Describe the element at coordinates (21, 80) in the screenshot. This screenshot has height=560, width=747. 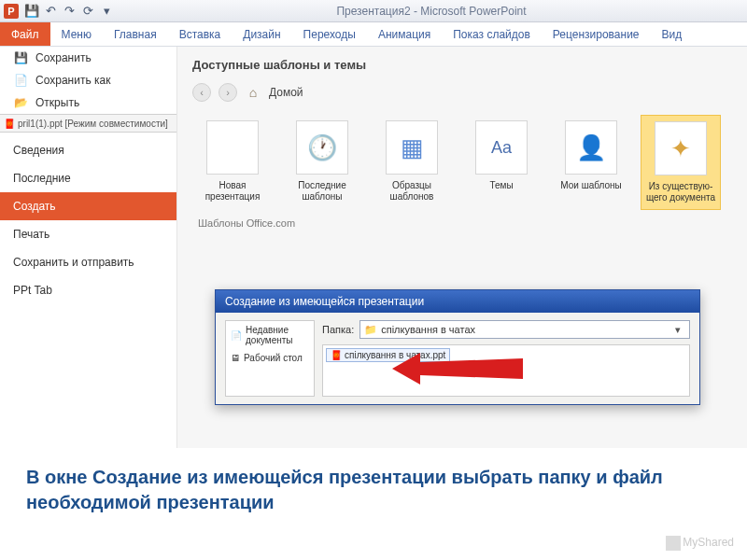
I see `saveas-icon: 📄` at that location.